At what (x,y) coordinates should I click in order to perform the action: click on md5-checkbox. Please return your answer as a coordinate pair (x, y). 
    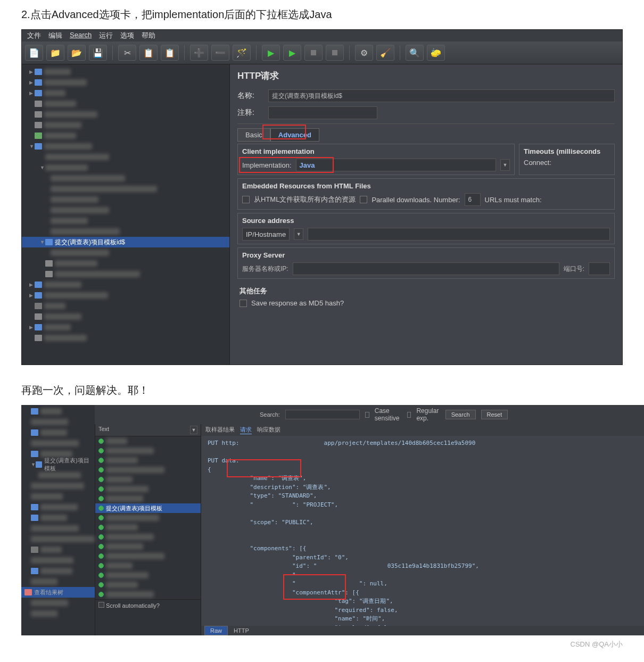
    Looking at the image, I should click on (243, 303).